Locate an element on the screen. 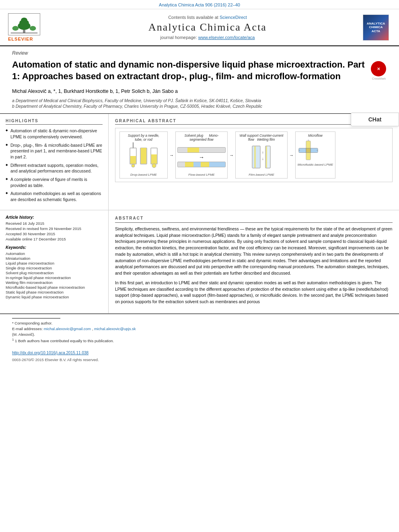  abstract-paragraph-2: In this first part, an introduction to L… is located at coordinates (254, 293).